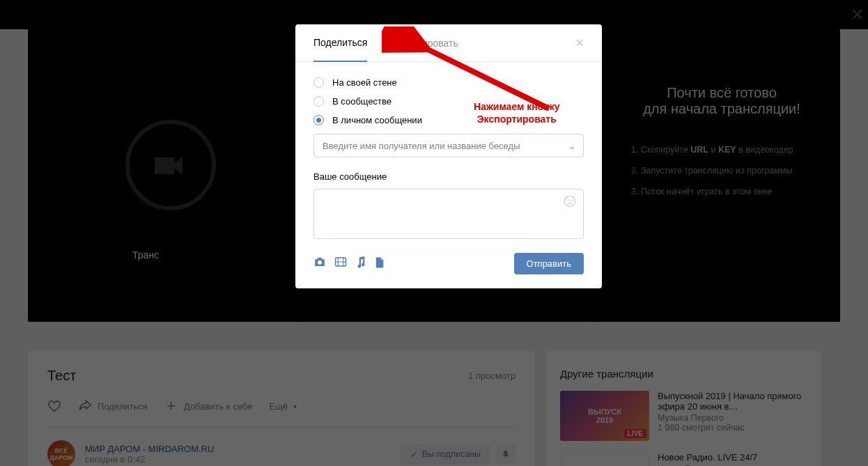 This screenshot has width=868, height=466. I want to click on send-button: Отправить, so click(549, 263).